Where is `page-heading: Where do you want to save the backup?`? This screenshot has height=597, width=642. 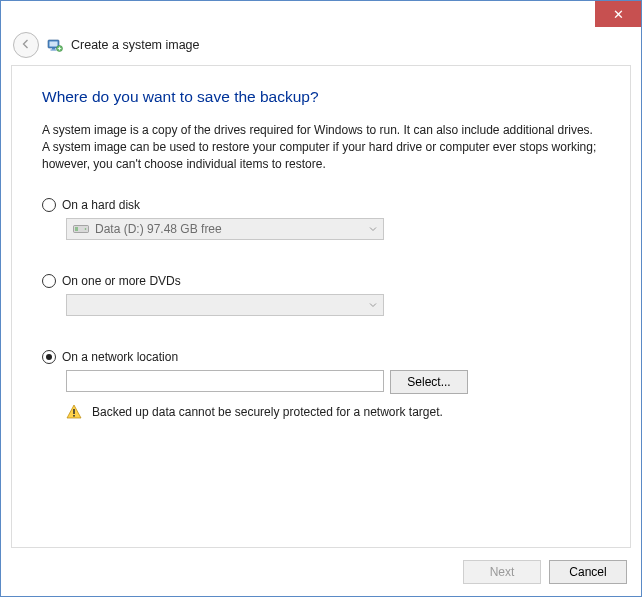
page-heading: Where do you want to save the backup? is located at coordinates (321, 97).